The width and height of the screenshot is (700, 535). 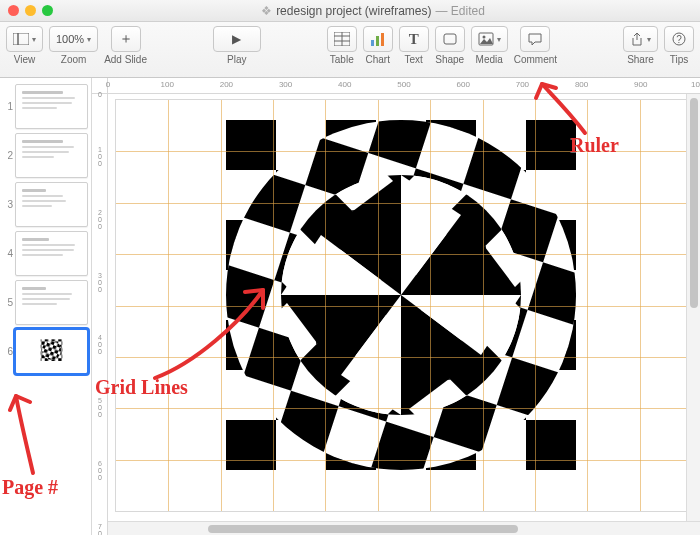 What do you see at coordinates (693, 308) in the screenshot?
I see `scrollbar-vertical` at bounding box center [693, 308].